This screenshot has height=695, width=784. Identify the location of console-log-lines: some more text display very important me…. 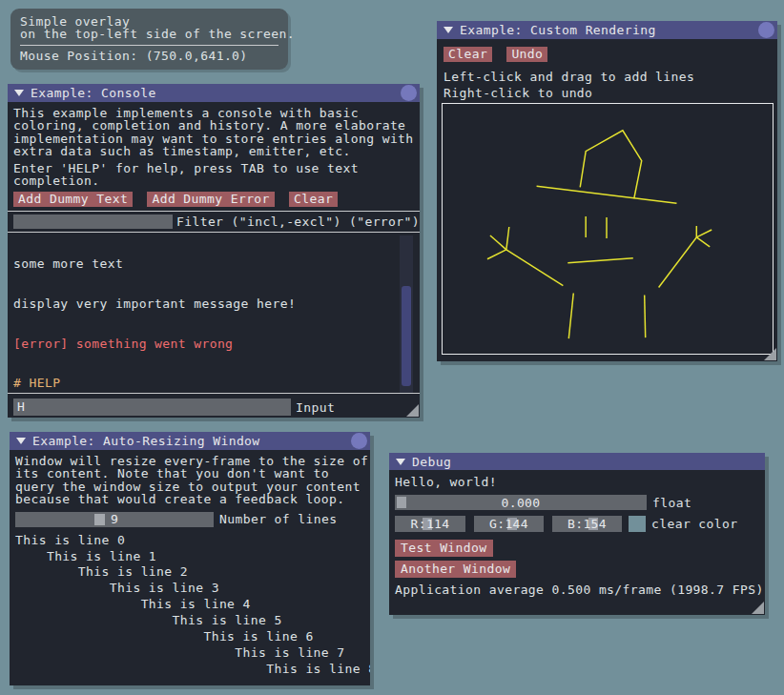
(214, 315).